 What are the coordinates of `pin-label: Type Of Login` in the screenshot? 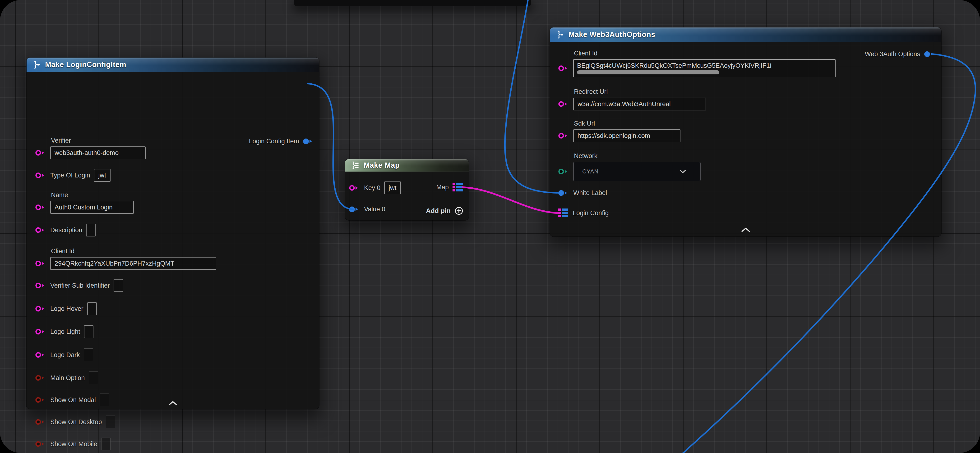 It's located at (70, 176).